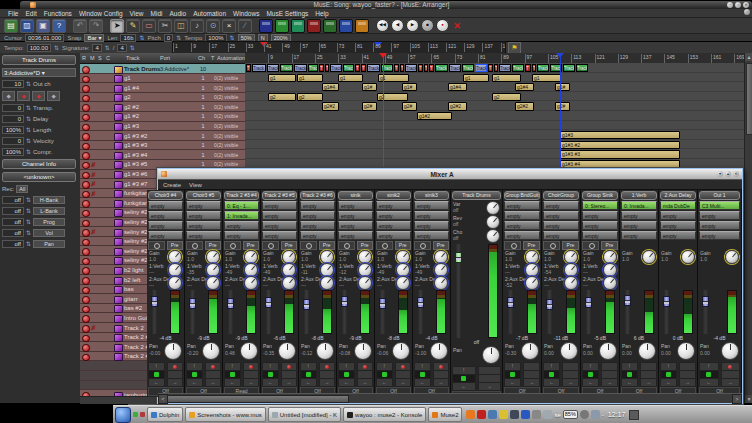 The image size is (752, 423). What do you see at coordinates (476, 196) in the screenshot?
I see `strip-name-button: Track Drums` at bounding box center [476, 196].